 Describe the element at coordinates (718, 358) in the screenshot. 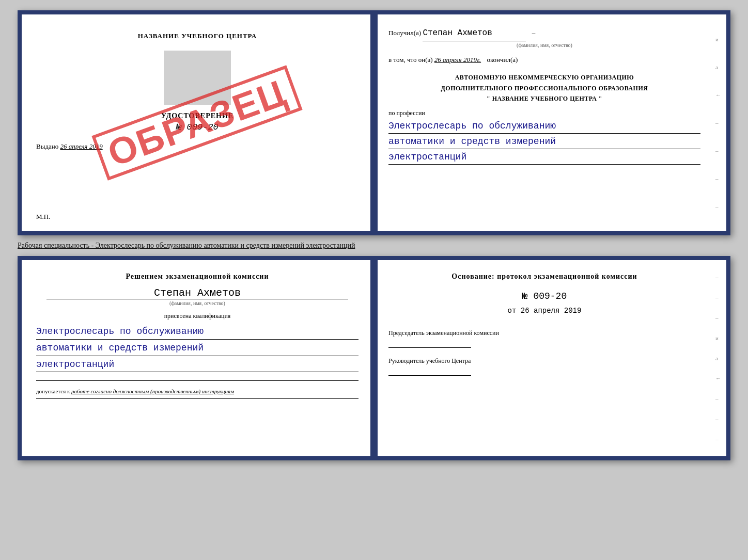

I see `right-deco-bottom: – – – и а ← – – –` at that location.